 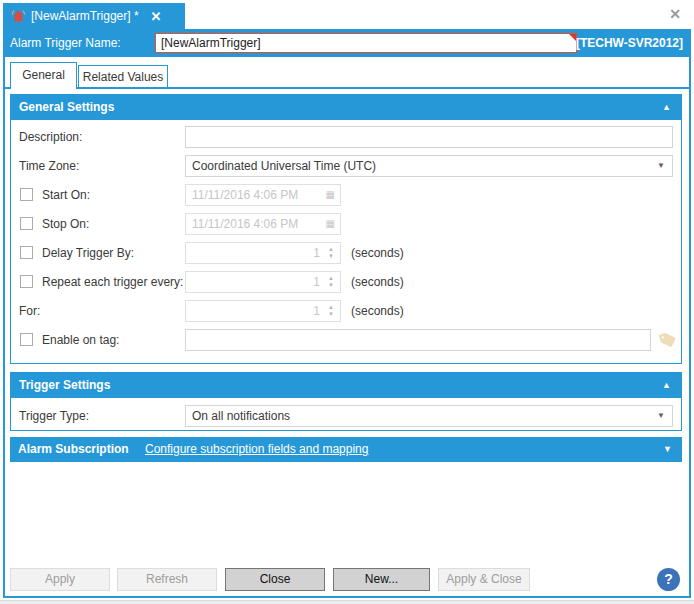 What do you see at coordinates (346, 108) in the screenshot?
I see `general-settings-header: General Settings ▲` at bounding box center [346, 108].